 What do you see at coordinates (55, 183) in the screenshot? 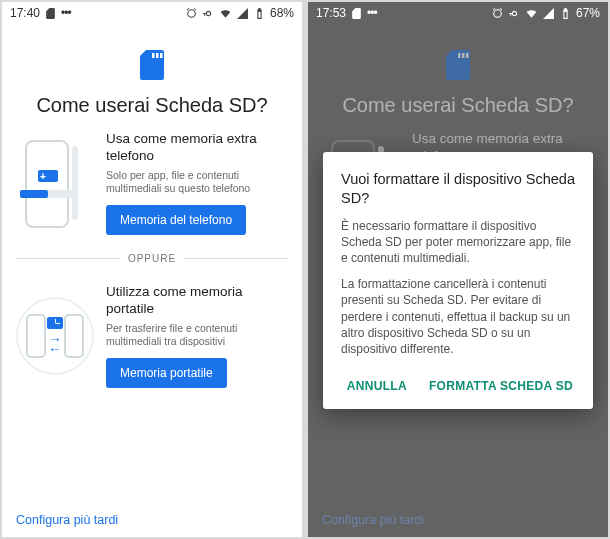
I see `illustration-phone-storage: +` at bounding box center [55, 183].